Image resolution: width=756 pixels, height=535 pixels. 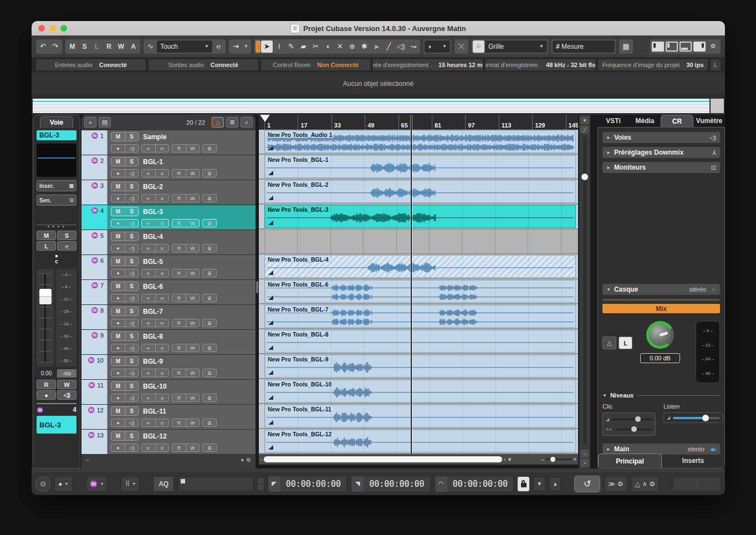 What do you see at coordinates (316, 65) in the screenshot?
I see `status-item: Control RoomNon Connecté` at bounding box center [316, 65].